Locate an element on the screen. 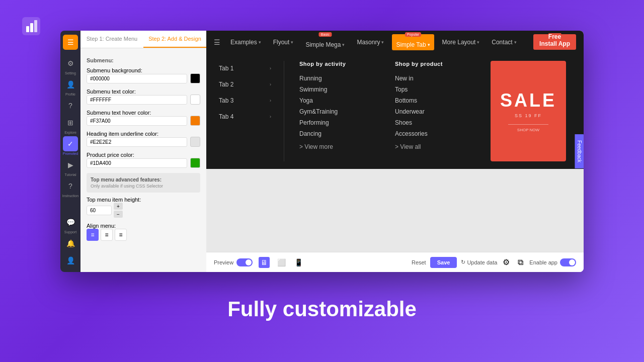 Image resolution: width=644 pixels, height=362 pixels. reset-button: Reset is located at coordinates (419, 262).